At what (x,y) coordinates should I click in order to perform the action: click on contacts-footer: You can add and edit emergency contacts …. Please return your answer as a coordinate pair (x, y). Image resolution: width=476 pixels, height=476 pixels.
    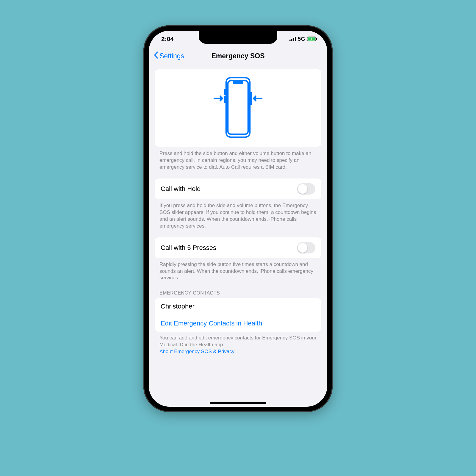
    Looking at the image, I should click on (238, 345).